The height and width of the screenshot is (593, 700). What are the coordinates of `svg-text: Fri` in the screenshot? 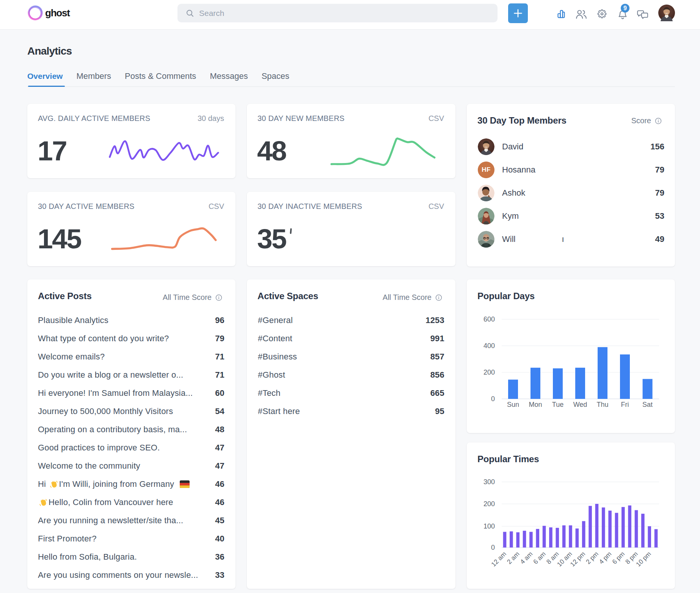 It's located at (625, 405).